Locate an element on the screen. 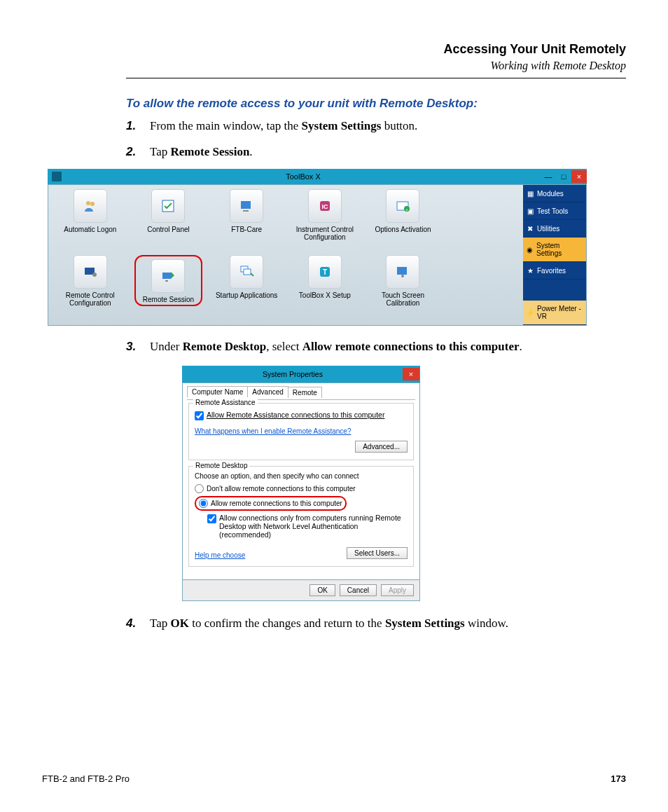 The height and width of the screenshot is (812, 668). tab-computer-name: Computer Name is located at coordinates (217, 392).